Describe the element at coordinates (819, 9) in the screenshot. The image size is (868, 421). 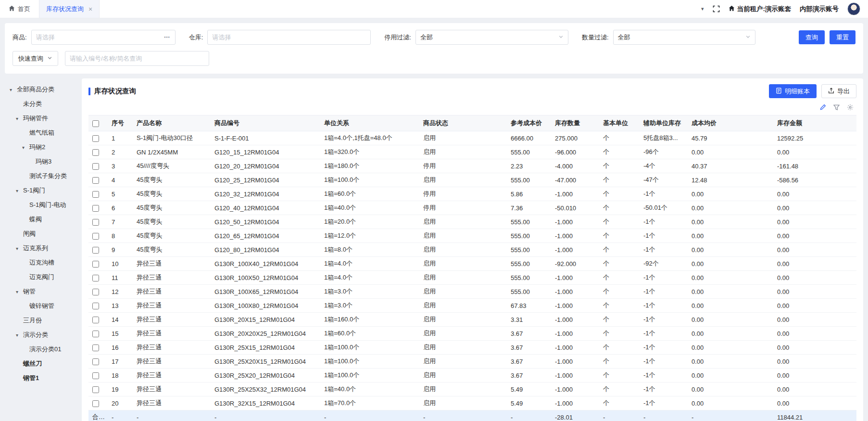
I see `account-name: 内部演示账号` at that location.